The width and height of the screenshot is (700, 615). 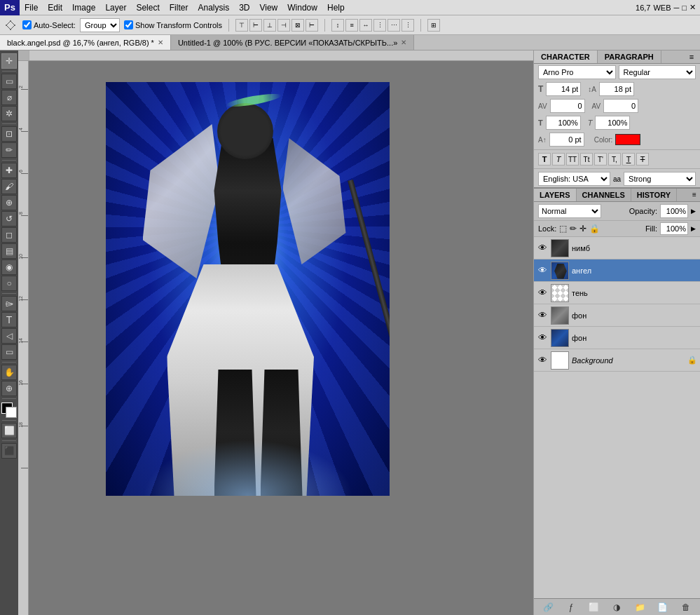 I want to click on menu-3d: 3D, so click(x=244, y=7).